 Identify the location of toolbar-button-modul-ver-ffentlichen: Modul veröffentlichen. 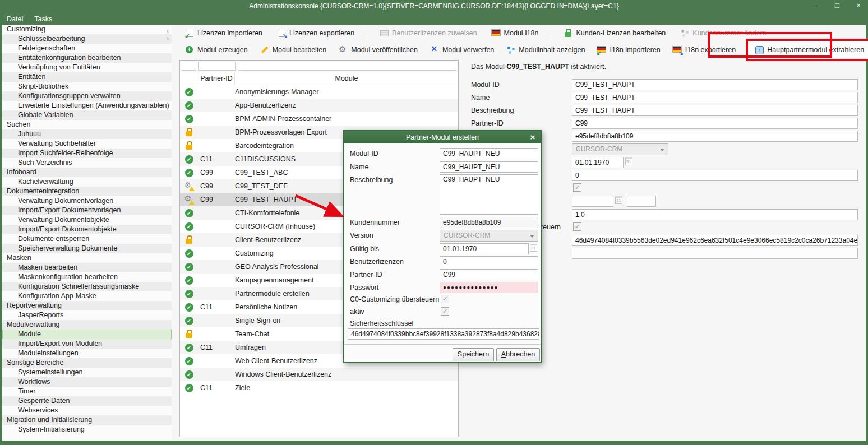
(378, 50).